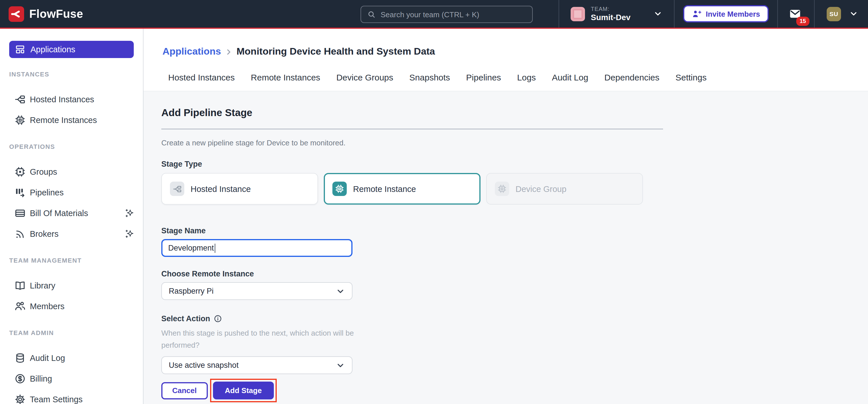  Describe the element at coordinates (243, 391) in the screenshot. I see `add-stage-button: Add Stage` at that location.